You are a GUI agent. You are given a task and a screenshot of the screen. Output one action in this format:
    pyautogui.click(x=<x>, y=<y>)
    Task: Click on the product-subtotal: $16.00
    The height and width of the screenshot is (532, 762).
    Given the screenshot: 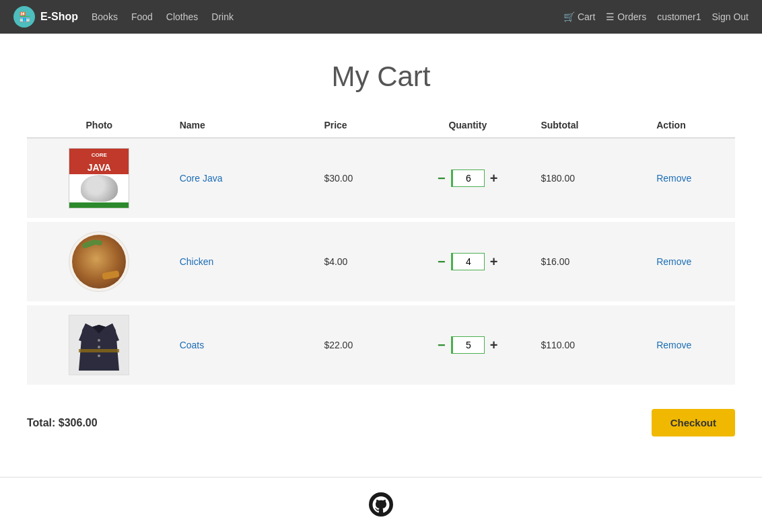 What is the action you would take?
    pyautogui.click(x=590, y=262)
    